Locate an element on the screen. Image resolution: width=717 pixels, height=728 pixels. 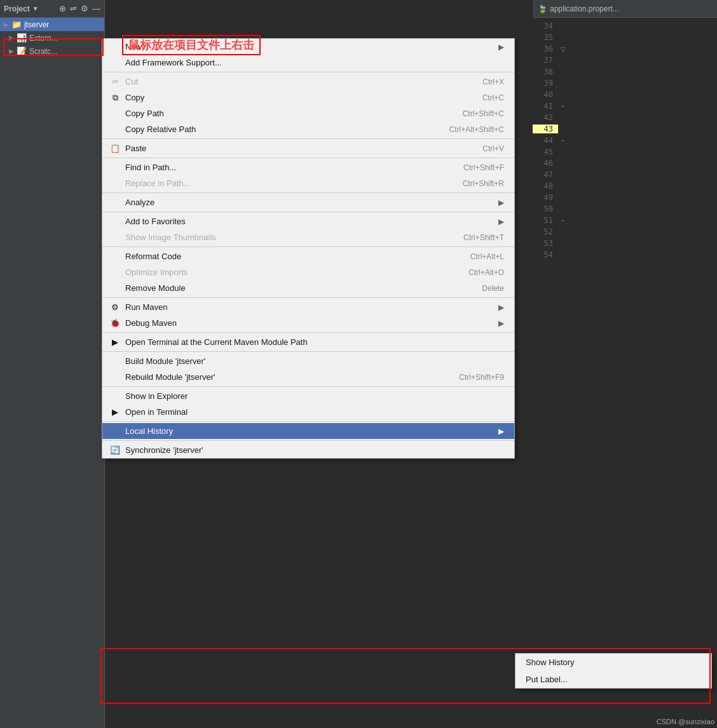
menu-item-analyze: Analyze▶ is located at coordinates (308, 202).